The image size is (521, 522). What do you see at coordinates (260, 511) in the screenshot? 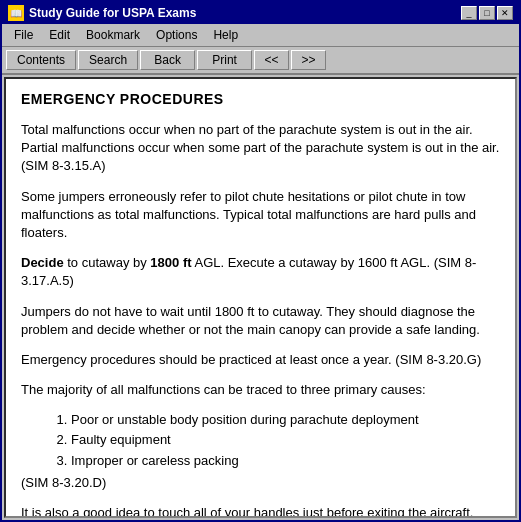
I see `paragraph-last: It is also a good idea to touch all of y…` at bounding box center [260, 511].